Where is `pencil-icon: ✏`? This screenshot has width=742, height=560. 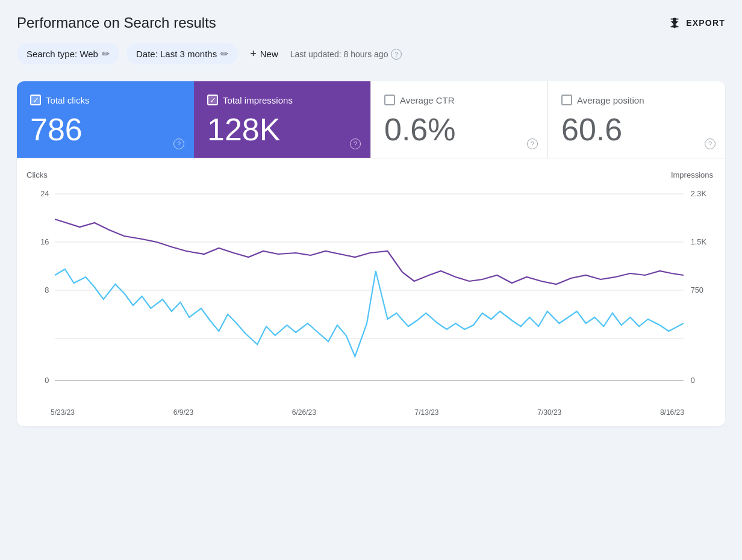 pencil-icon: ✏ is located at coordinates (106, 54).